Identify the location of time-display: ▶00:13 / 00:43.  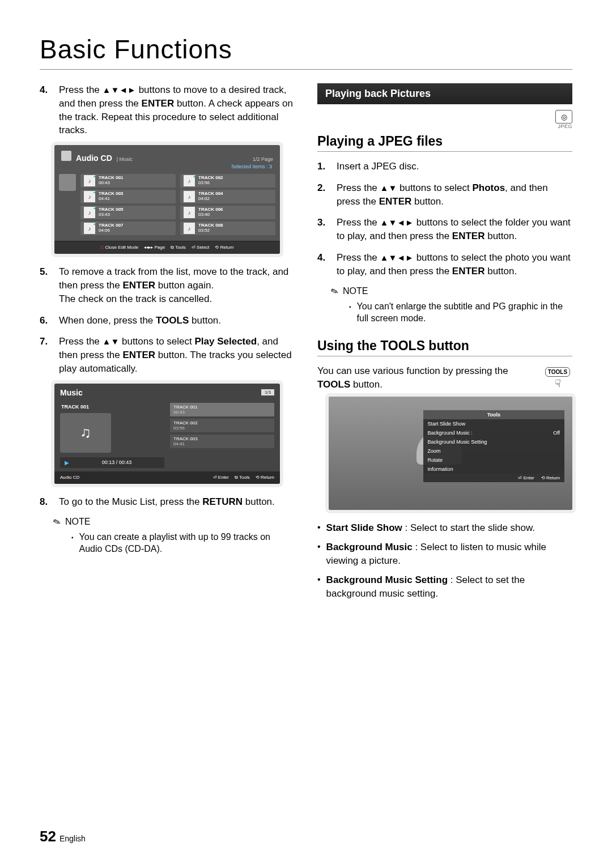
(112, 462).